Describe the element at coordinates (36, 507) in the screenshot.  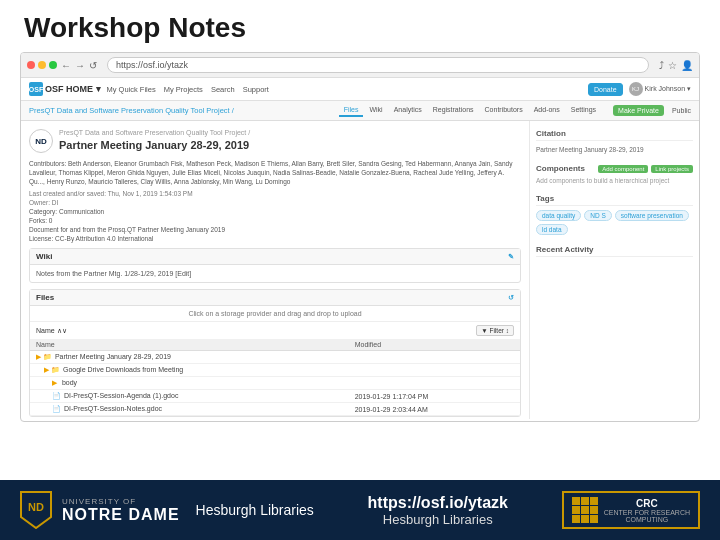
I see `svg-text: ND` at that location.